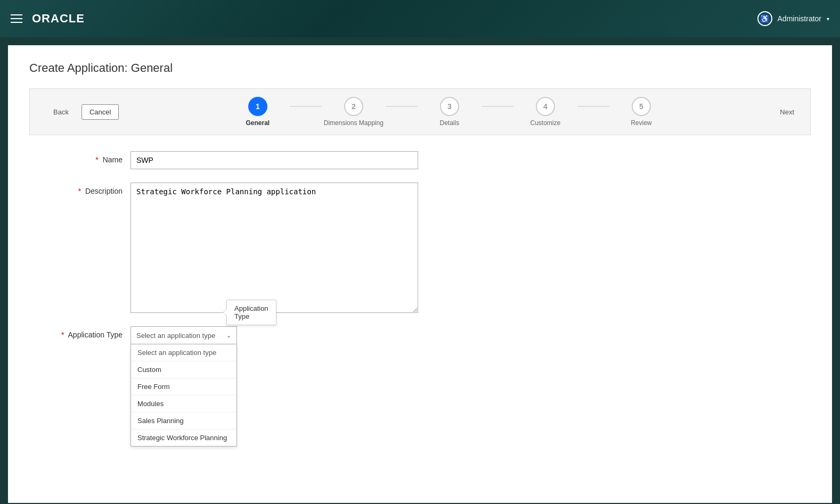 The image size is (840, 504). I want to click on cancel-button: Cancel, so click(100, 112).